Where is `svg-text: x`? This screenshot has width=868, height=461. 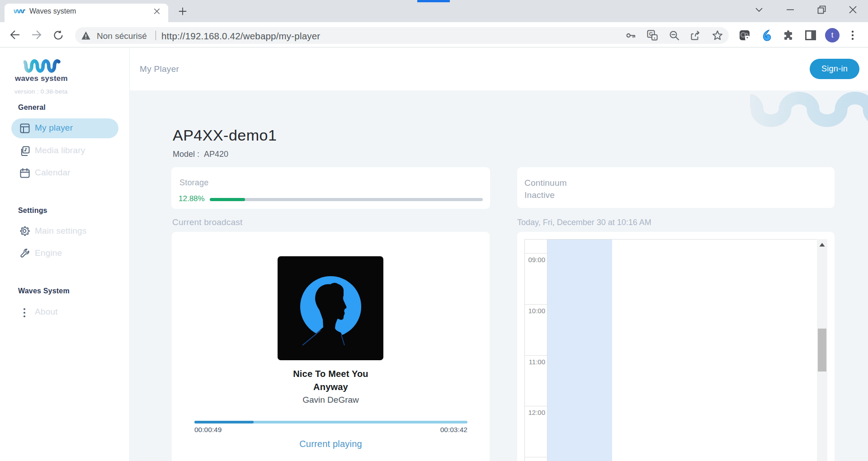
svg-text: x is located at coordinates (655, 38).